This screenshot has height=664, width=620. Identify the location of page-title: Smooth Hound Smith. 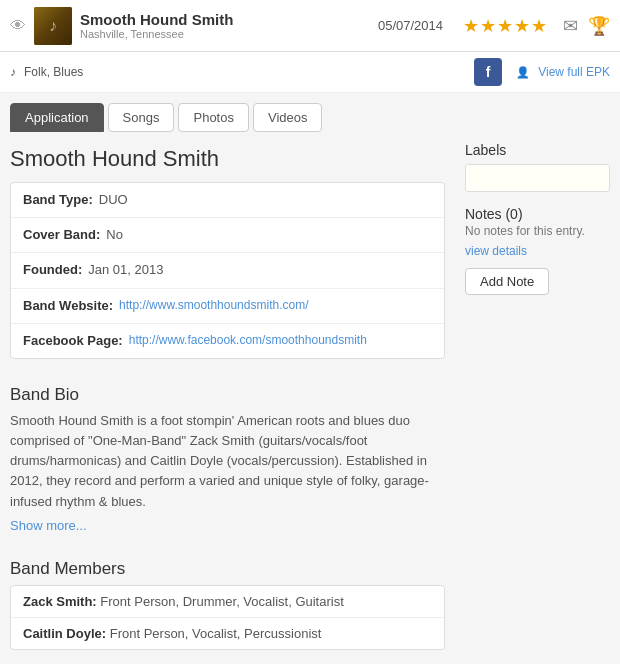
(228, 157).